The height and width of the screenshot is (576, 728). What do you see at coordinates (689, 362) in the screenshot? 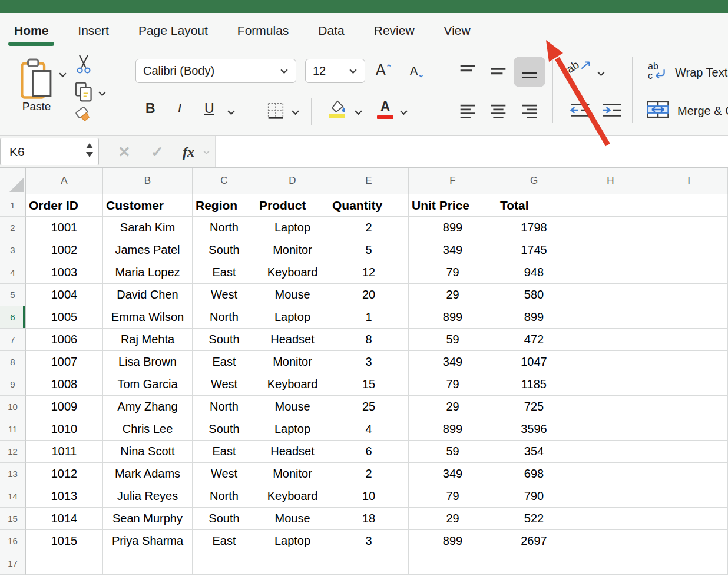
I see `cell-I8` at bounding box center [689, 362].